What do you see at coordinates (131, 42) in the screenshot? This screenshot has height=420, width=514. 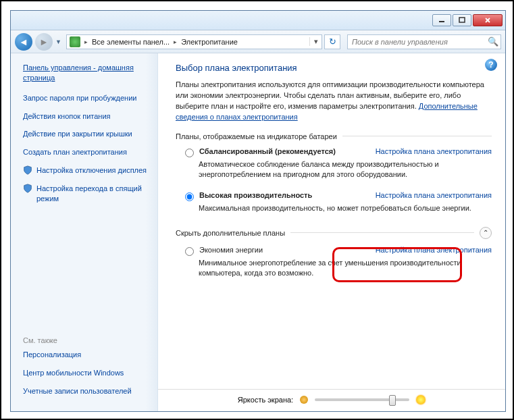 I see `breadcrumb-seg-1: Все элементы панел...` at bounding box center [131, 42].